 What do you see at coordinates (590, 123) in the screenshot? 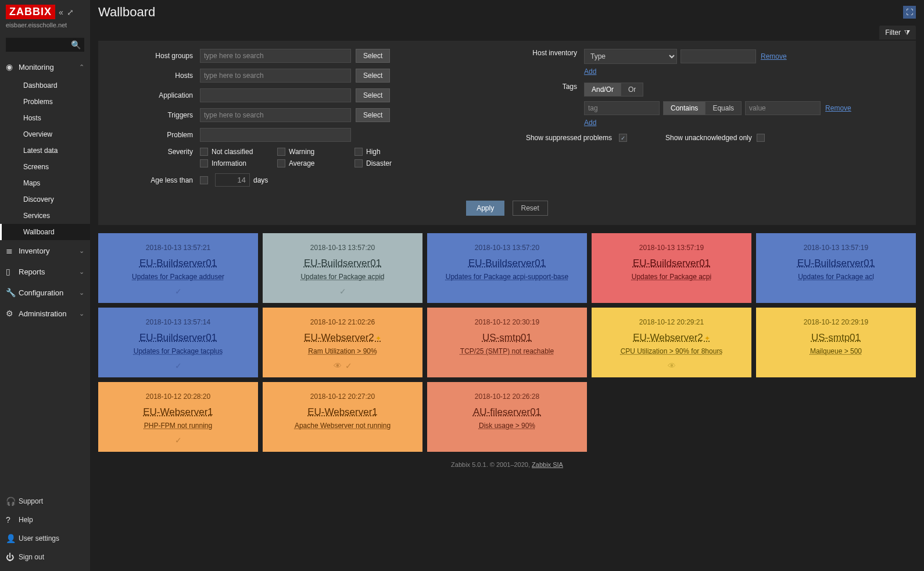
I see `tag-add-link: Add` at bounding box center [590, 123].